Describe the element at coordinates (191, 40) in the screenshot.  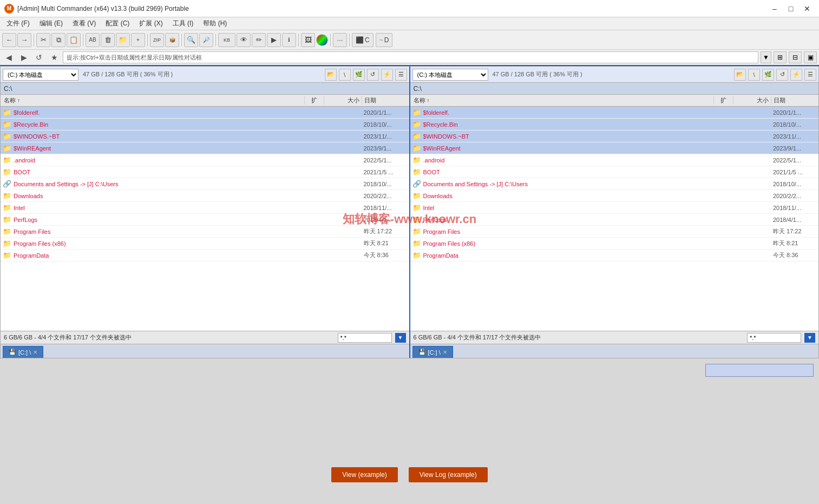
I see `toolbar-search-button: 🔍` at that location.